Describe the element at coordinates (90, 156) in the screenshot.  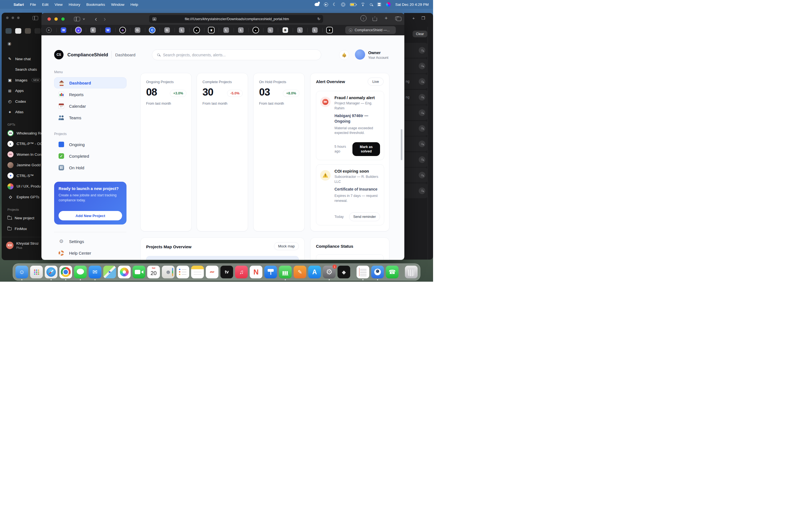
I see `nav-item: ✓ Completed` at that location.